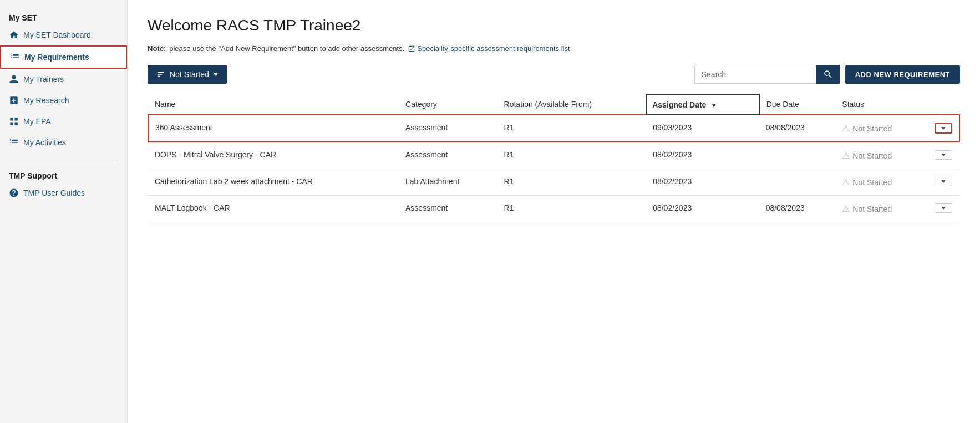 This screenshot has width=980, height=423. Describe the element at coordinates (554, 74) in the screenshot. I see `toolbar-row: Not Started ADD NEW REQUIREMENT` at that location.